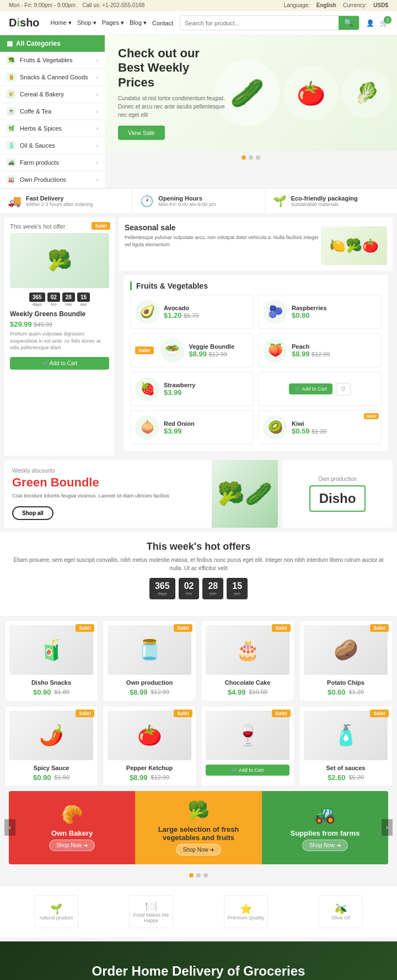 The width and height of the screenshot is (397, 980). What do you see at coordinates (337, 494) in the screenshot?
I see `own-production-card: Own production Disho` at bounding box center [337, 494].